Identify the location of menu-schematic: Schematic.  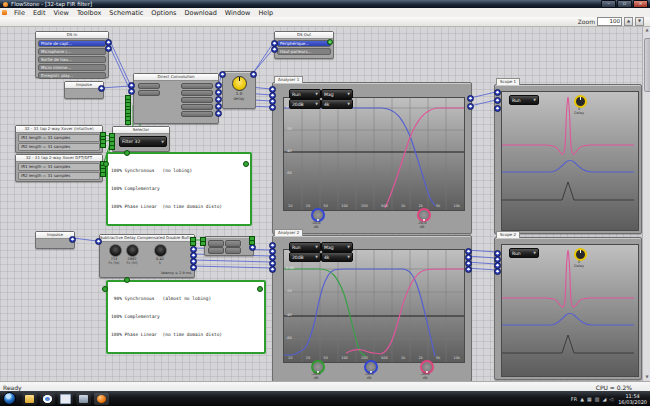
(126, 13).